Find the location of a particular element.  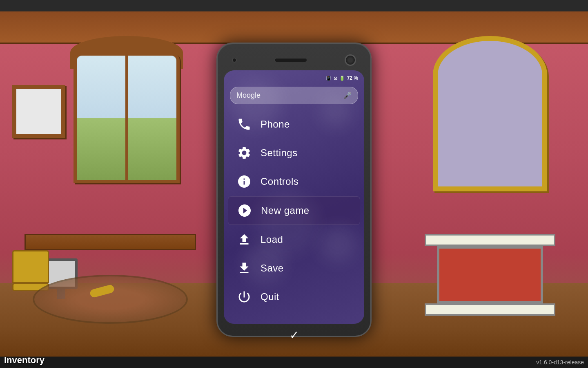

power-icon is located at coordinates (244, 297).